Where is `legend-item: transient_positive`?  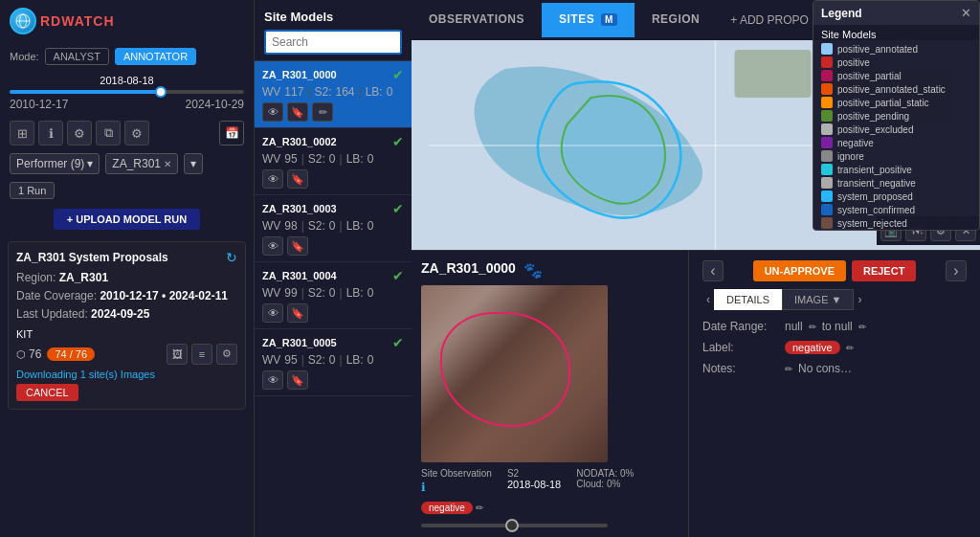 legend-item: transient_positive is located at coordinates (896, 169).